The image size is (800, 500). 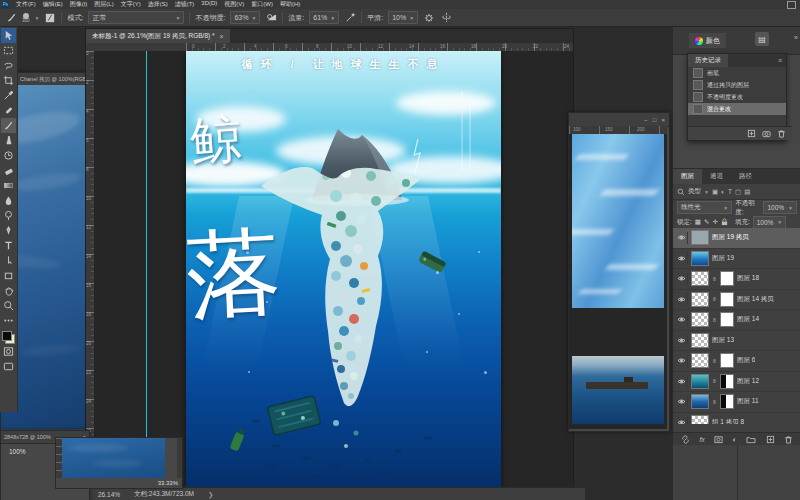 I want to click on new-snapshot-icon, so click(x=766, y=134).